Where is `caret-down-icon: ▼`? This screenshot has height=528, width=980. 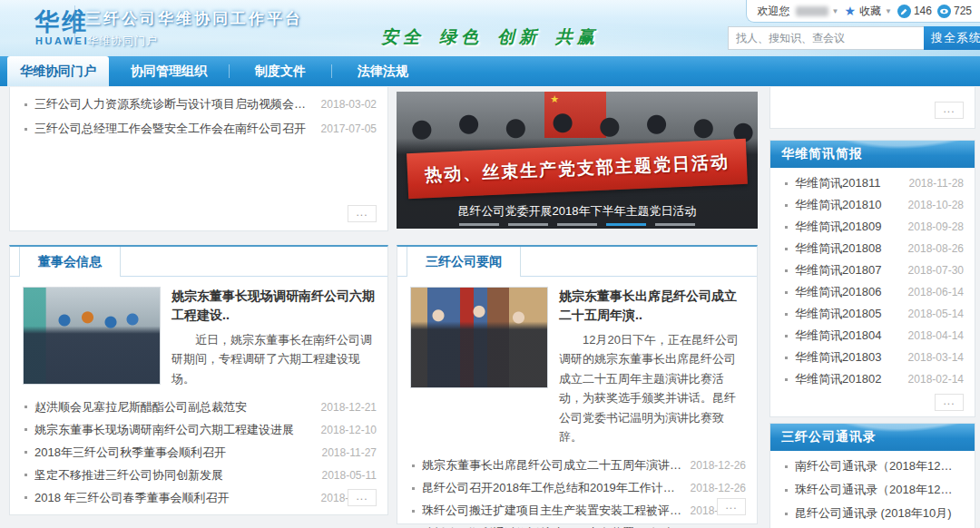
caret-down-icon: ▼ is located at coordinates (888, 11).